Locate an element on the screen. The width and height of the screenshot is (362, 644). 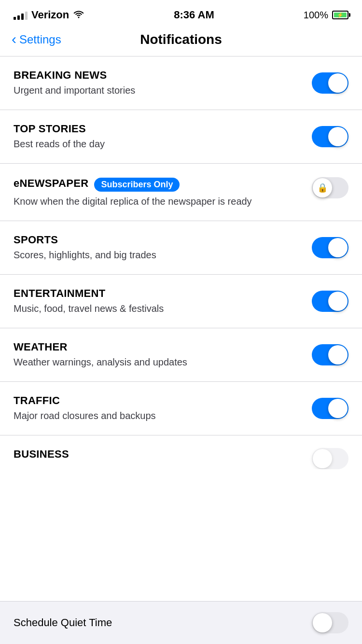
back-label: Settings is located at coordinates (41, 40).